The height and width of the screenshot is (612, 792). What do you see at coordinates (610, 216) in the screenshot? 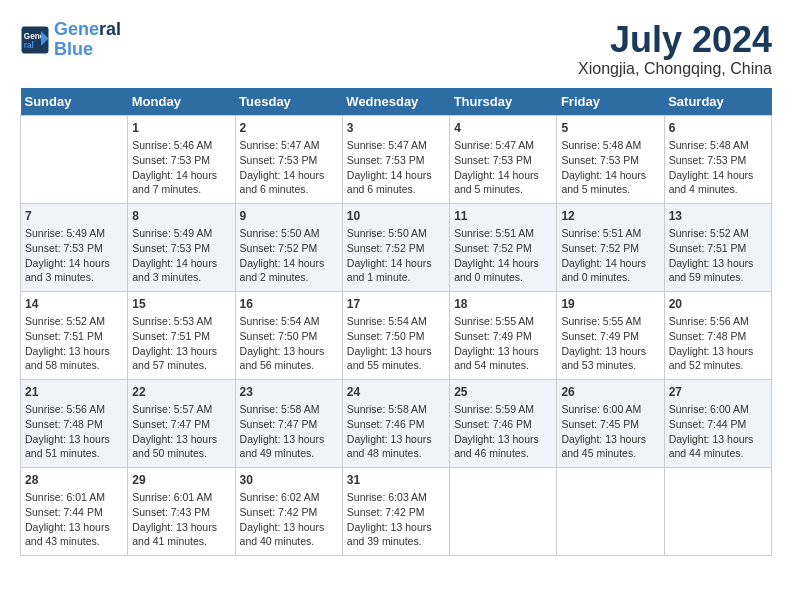
I see `day-number: 12` at bounding box center [610, 216].